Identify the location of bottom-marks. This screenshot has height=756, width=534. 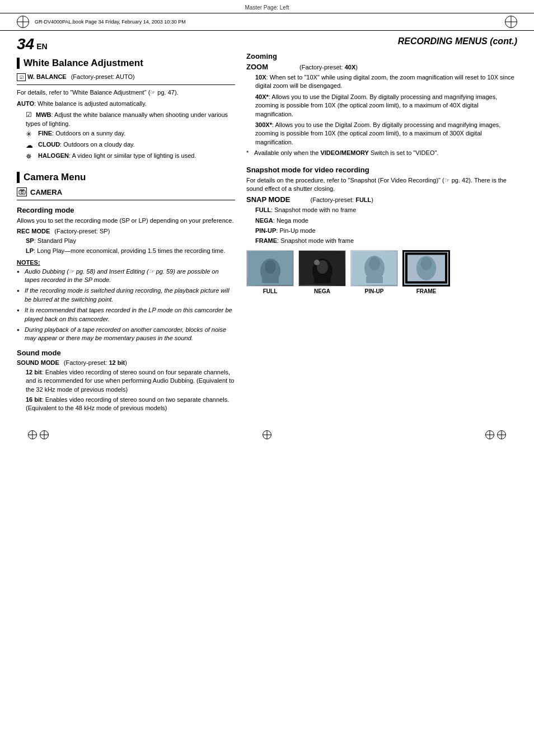
(267, 435).